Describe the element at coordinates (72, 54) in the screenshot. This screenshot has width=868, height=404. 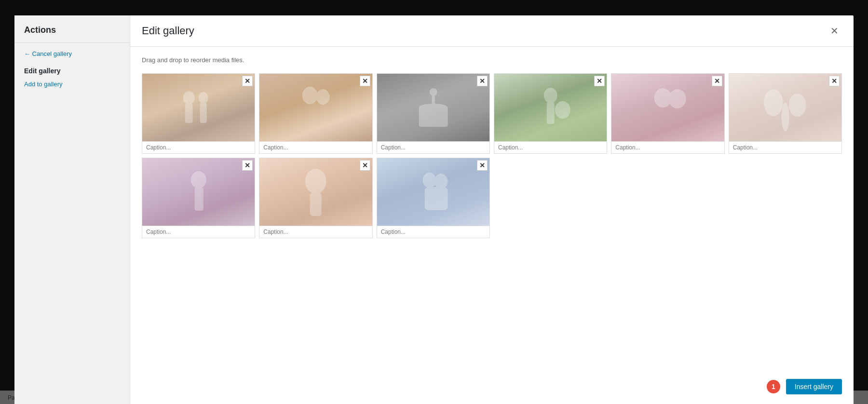
I see `cancel-gallery-link: ← Cancel gallery` at that location.